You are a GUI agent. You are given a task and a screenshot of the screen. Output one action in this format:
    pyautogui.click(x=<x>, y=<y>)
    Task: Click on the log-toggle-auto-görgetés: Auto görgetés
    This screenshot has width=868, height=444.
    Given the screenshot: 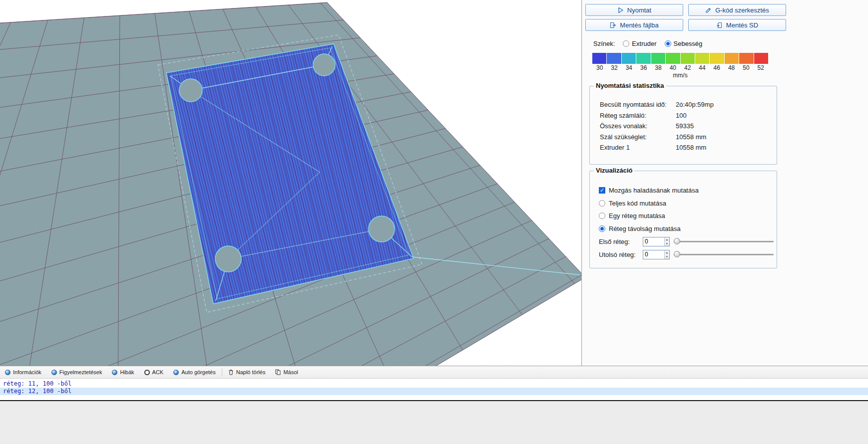 What is the action you would take?
    pyautogui.click(x=195, y=372)
    